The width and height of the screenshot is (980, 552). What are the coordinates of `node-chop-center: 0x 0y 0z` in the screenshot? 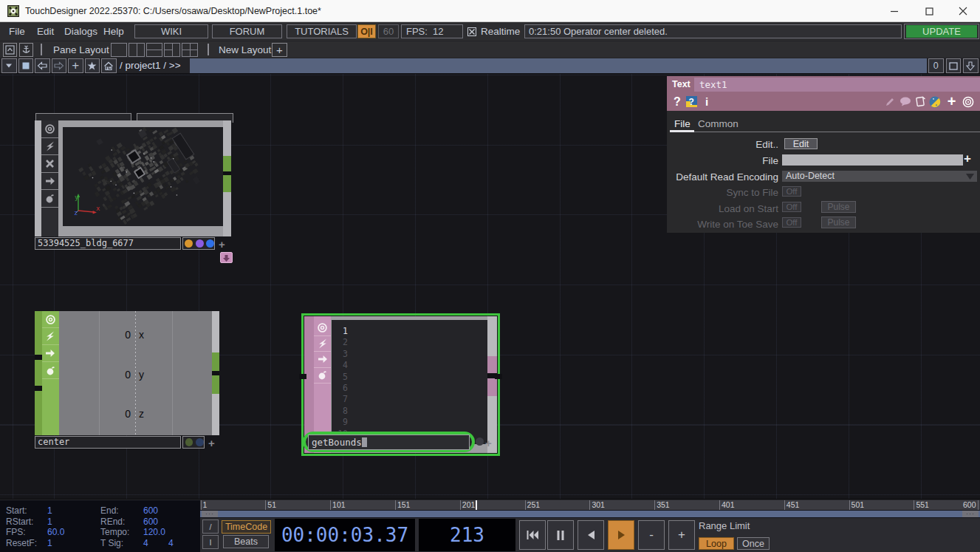 It's located at (127, 373).